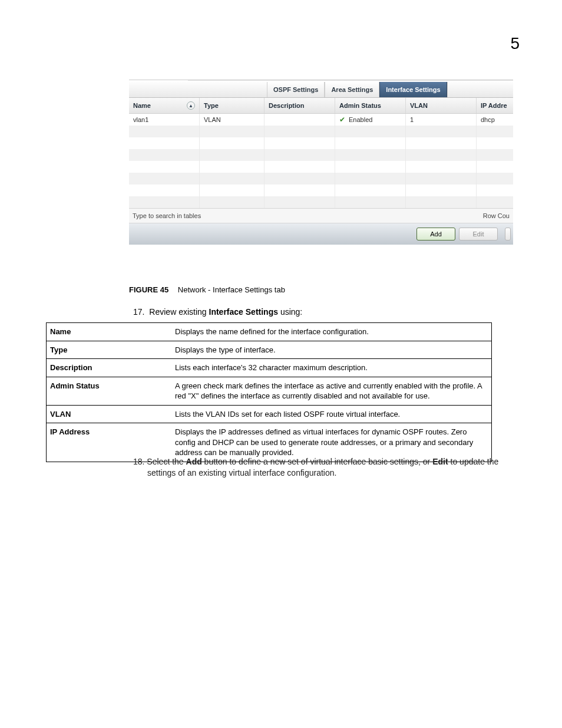 The width and height of the screenshot is (562, 728). I want to click on figure-caption: FIGURE 45 Network - Interface Settings t…, so click(207, 290).